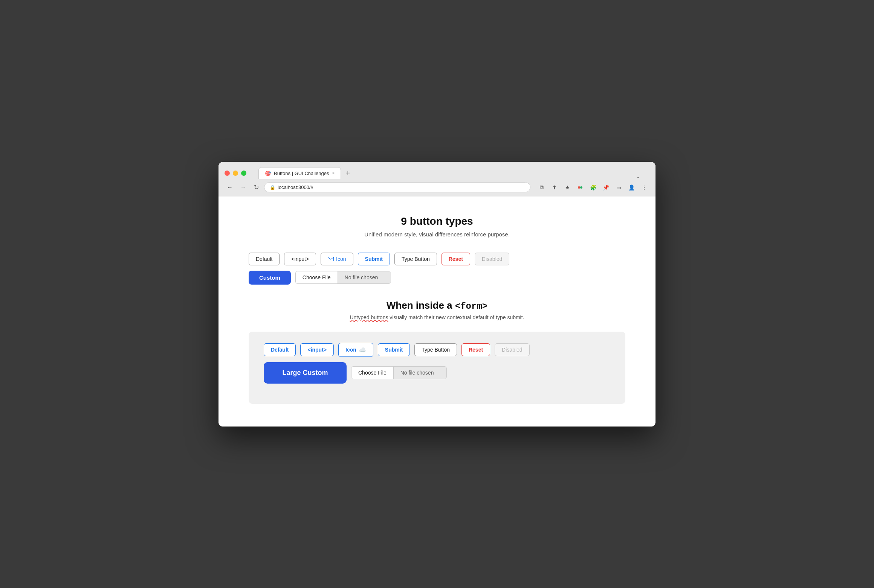 The width and height of the screenshot is (874, 588). I want to click on tab-favicon: 🎯, so click(268, 173).